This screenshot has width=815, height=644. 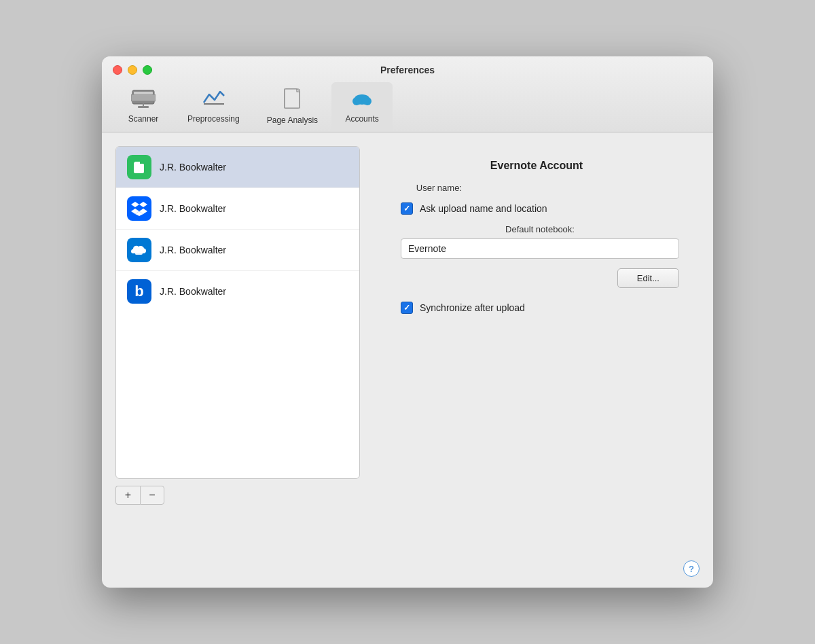 What do you see at coordinates (408, 94) in the screenshot?
I see `title-bar: Preferences Scanner` at bounding box center [408, 94].